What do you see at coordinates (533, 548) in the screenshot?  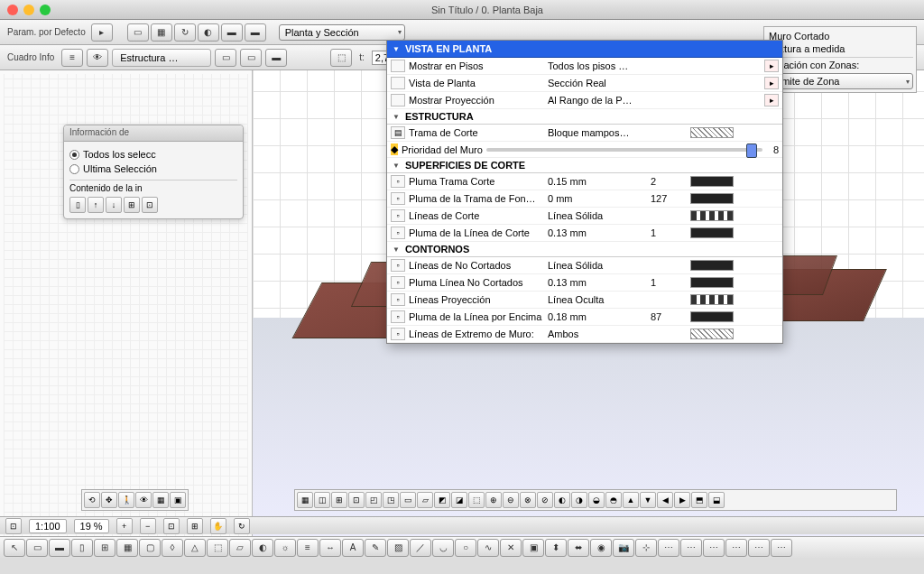 I see `figure-tool: ▣` at bounding box center [533, 548].